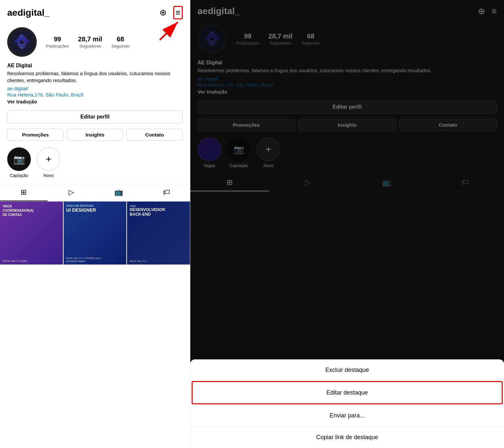 This screenshot has height=448, width=504. I want to click on left-stat-following: 68 Seguindo, so click(121, 42).